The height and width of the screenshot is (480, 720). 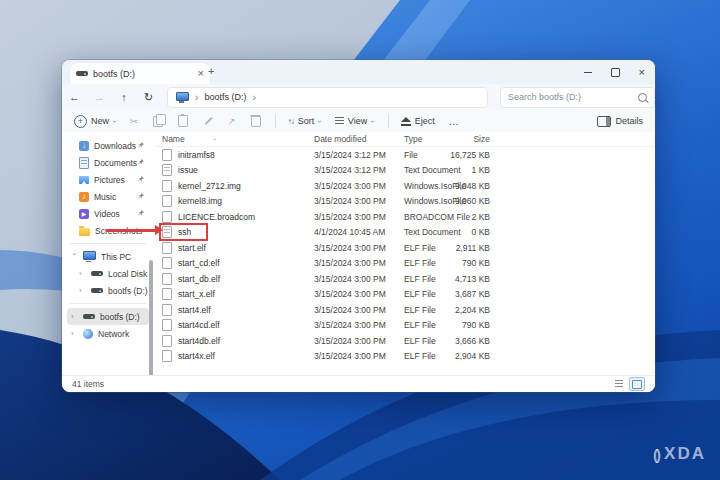 What do you see at coordinates (404, 233) in the screenshot?
I see `file-row-ssh-highlighted: ssh 4/1/2024 10:45 AM Text Document 0 KB` at bounding box center [404, 233].